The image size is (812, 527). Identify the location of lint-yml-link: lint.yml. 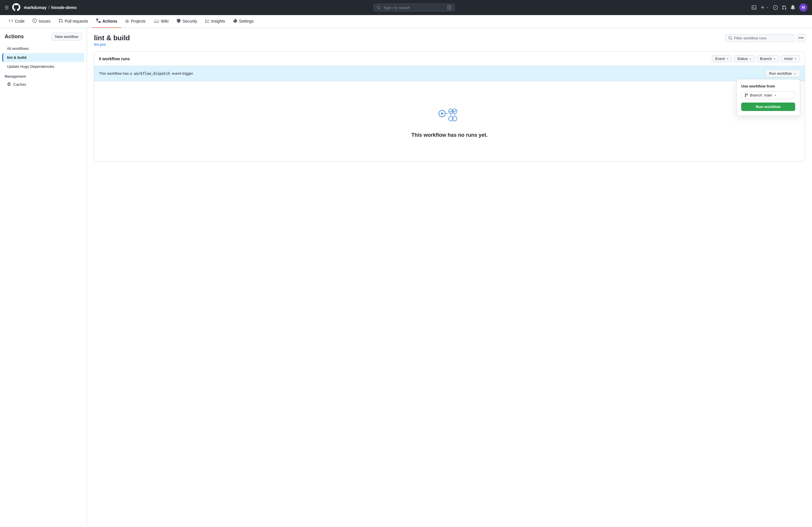
(100, 44).